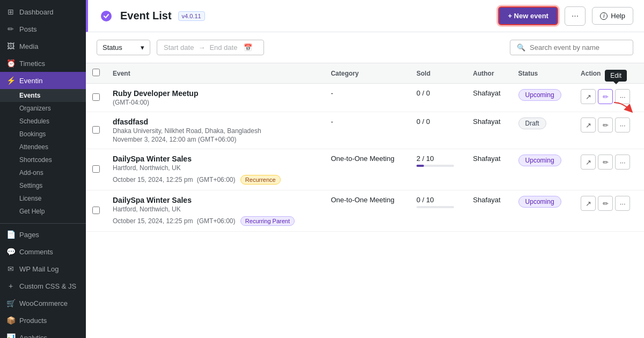  Describe the element at coordinates (43, 147) in the screenshot. I see `sidebar-sub-attendees: Attendees` at that location.